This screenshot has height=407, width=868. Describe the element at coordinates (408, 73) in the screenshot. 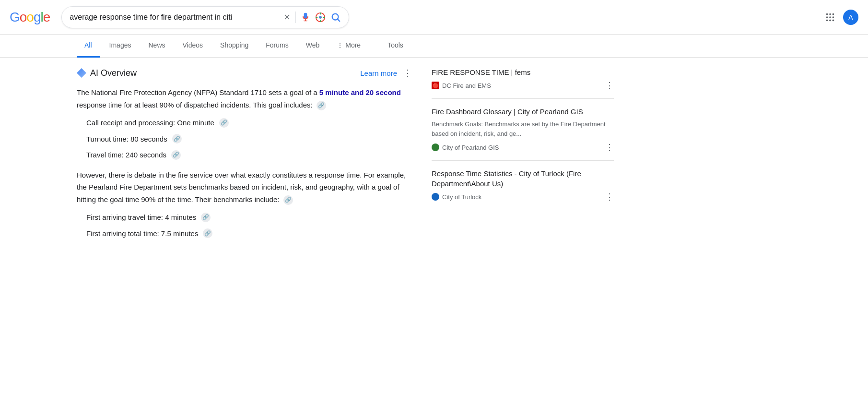

I see `ai-more-options-icon: ⋮` at that location.